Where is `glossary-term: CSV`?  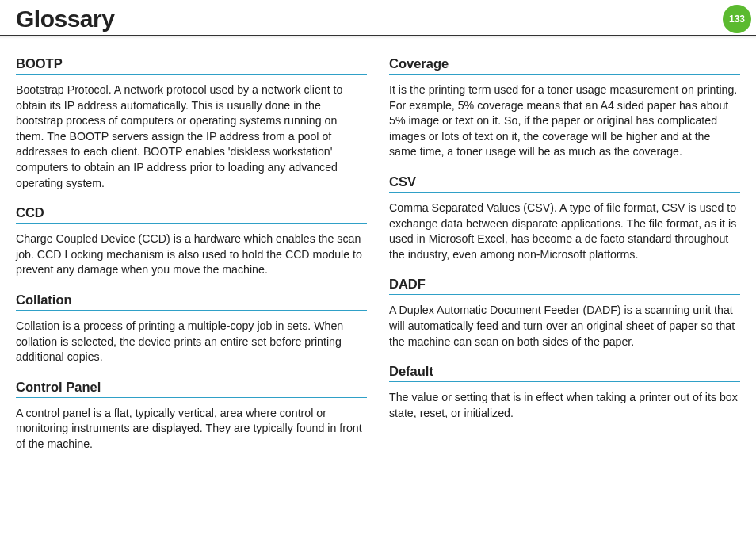
glossary-term: CSV is located at coordinates (564, 182).